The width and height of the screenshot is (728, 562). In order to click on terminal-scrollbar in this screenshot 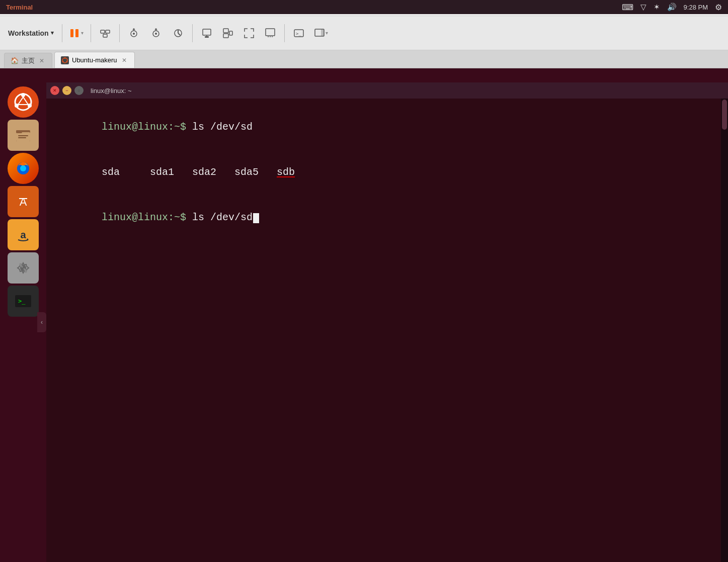, I will do `click(724, 330)`.